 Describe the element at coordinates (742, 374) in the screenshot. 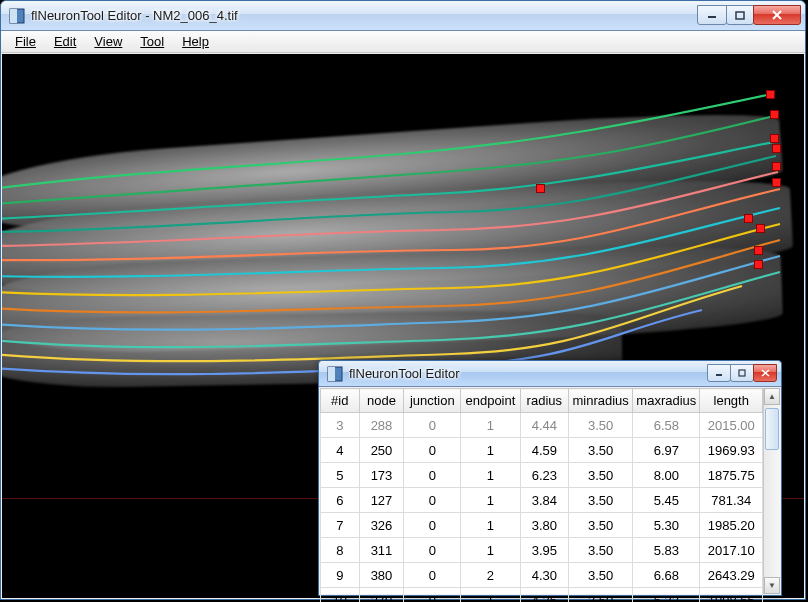

I see `window-buttons` at that location.